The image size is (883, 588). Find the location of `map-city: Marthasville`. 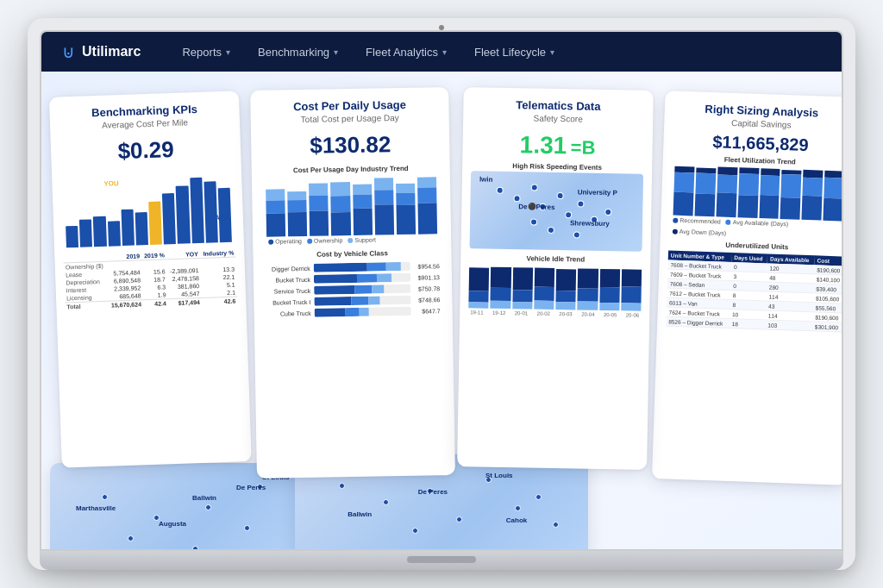

map-city: Marthasville is located at coordinates (96, 509).